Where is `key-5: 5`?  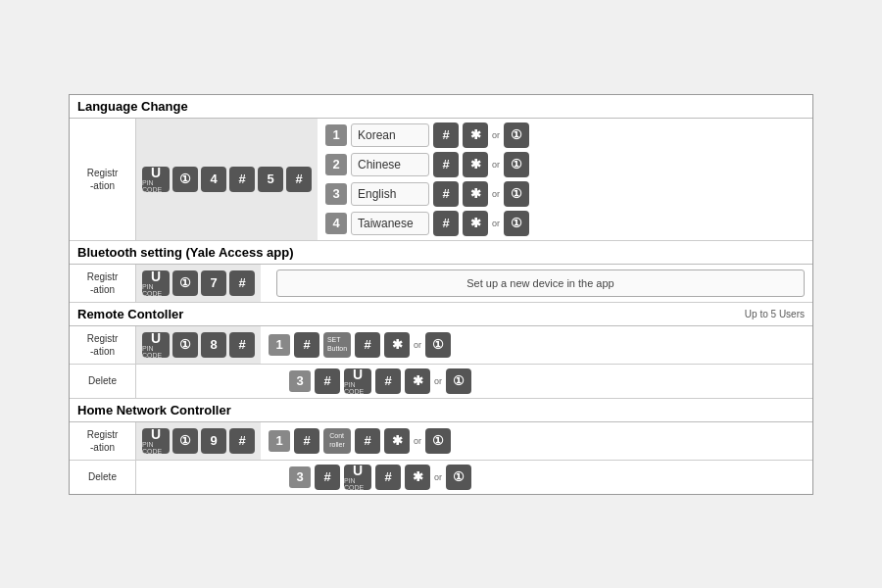 key-5: 5 is located at coordinates (270, 179).